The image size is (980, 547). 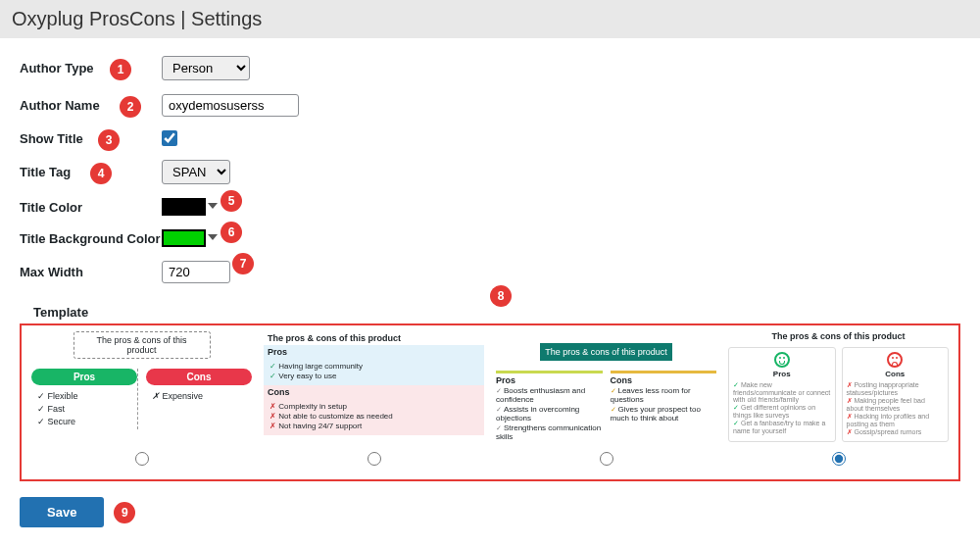 I want to click on author-type-select: Person, so click(x=206, y=69).